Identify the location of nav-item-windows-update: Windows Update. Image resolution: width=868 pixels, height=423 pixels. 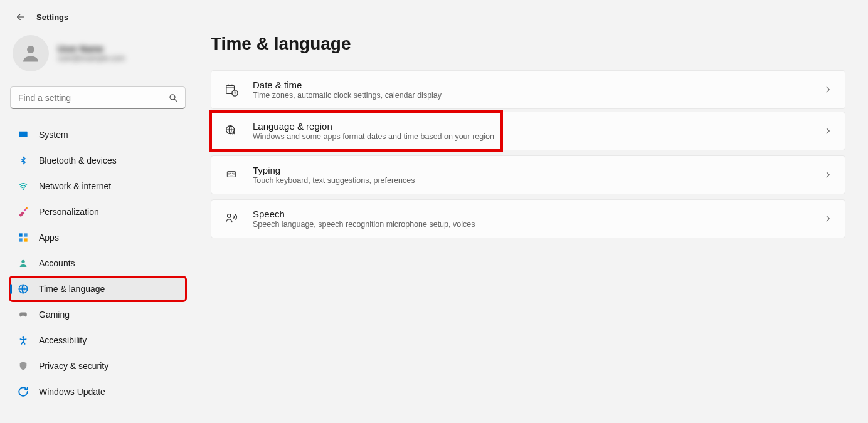
(98, 392).